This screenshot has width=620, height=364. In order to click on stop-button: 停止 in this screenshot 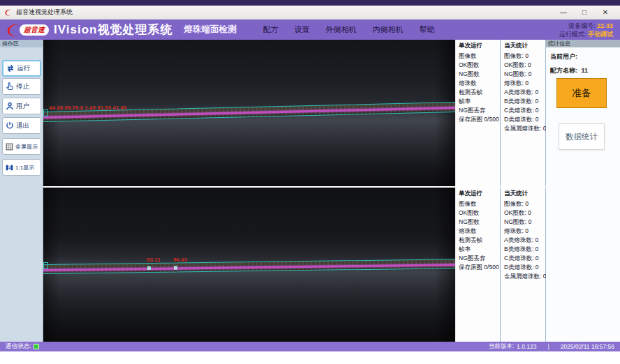, I will do `click(22, 86)`.